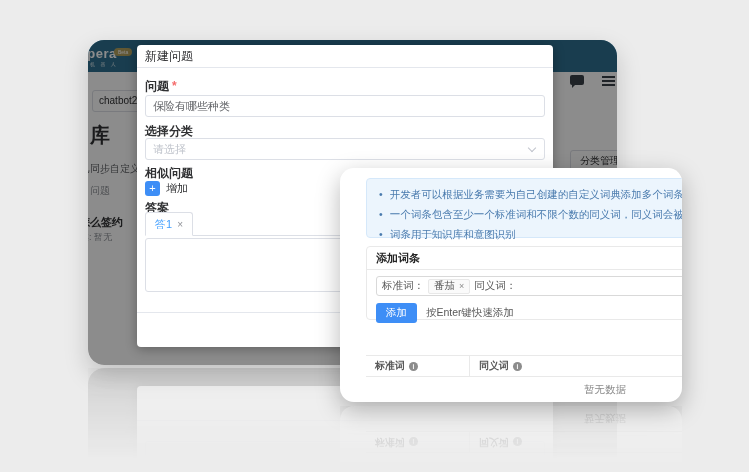  I want to click on plus-icon: +, so click(152, 188).